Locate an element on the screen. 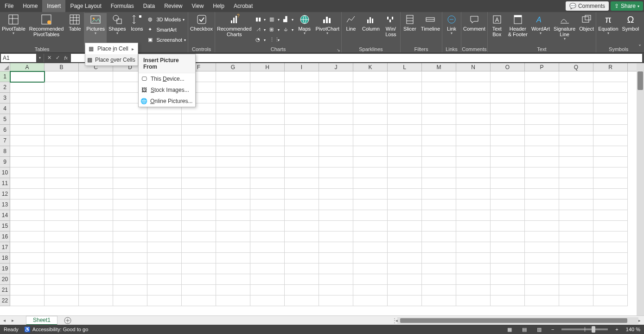  column-header: Q is located at coordinates (576, 67).